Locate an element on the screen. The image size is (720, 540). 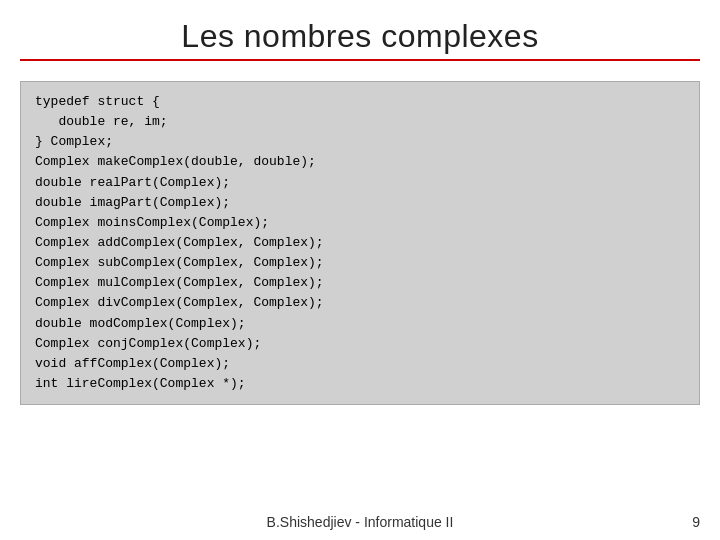
footer: B.Shishedjiev - Informatique II 9 is located at coordinates (360, 520).